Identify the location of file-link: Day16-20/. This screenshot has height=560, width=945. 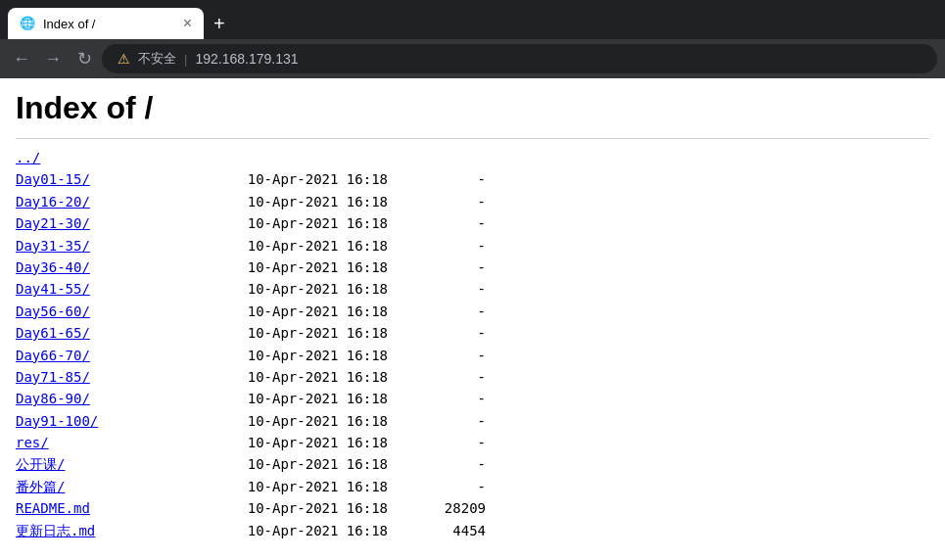
(123, 202).